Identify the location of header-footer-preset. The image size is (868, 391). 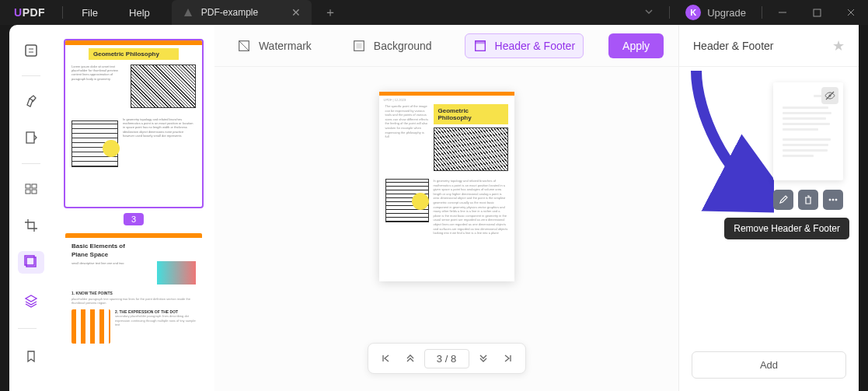
(808, 131).